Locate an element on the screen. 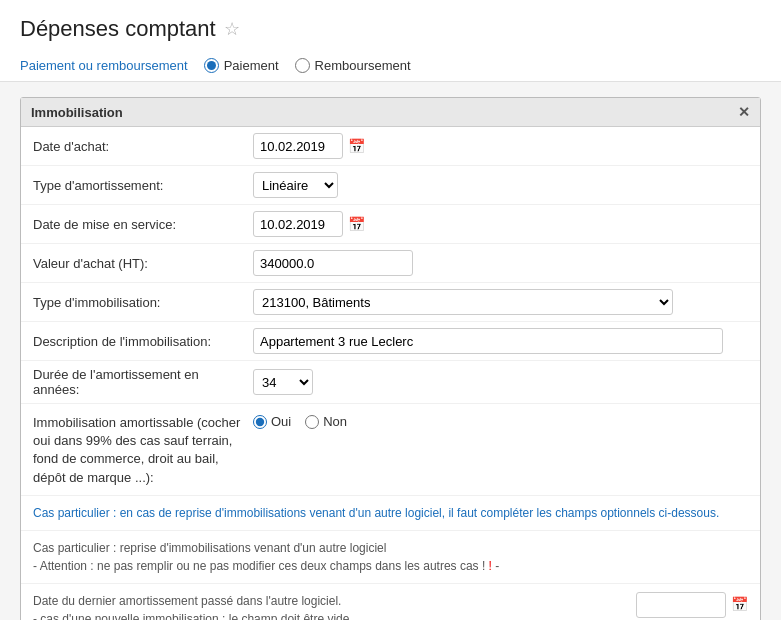 The height and width of the screenshot is (620, 781). desc-row: Description de l'immobilisation: is located at coordinates (390, 342).